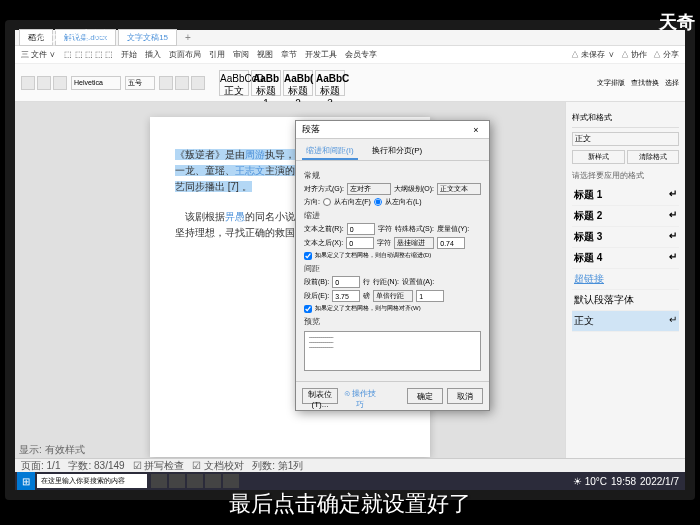 The image size is (700, 525). What do you see at coordinates (425, 396) in the screenshot?
I see `ok-button: 确定` at bounding box center [425, 396].